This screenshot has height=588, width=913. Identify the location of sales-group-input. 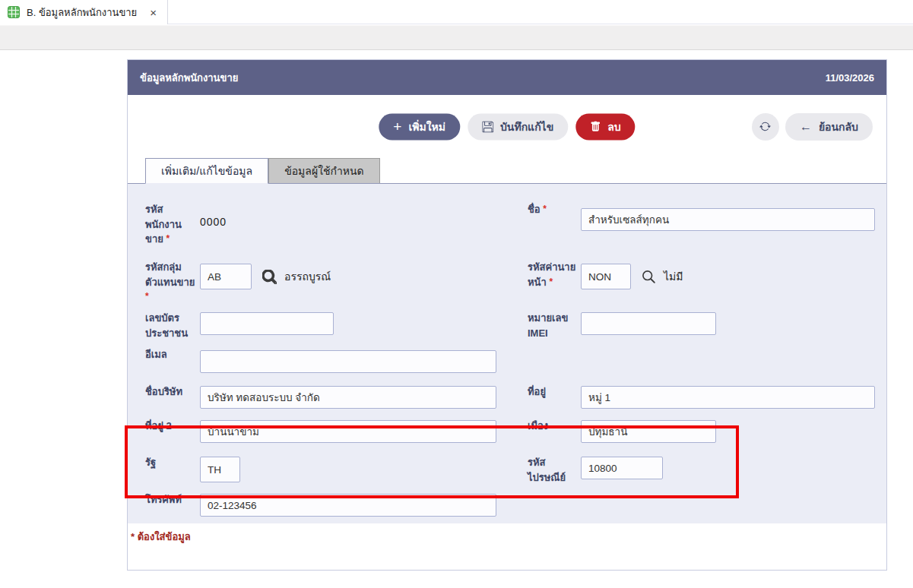
(226, 277).